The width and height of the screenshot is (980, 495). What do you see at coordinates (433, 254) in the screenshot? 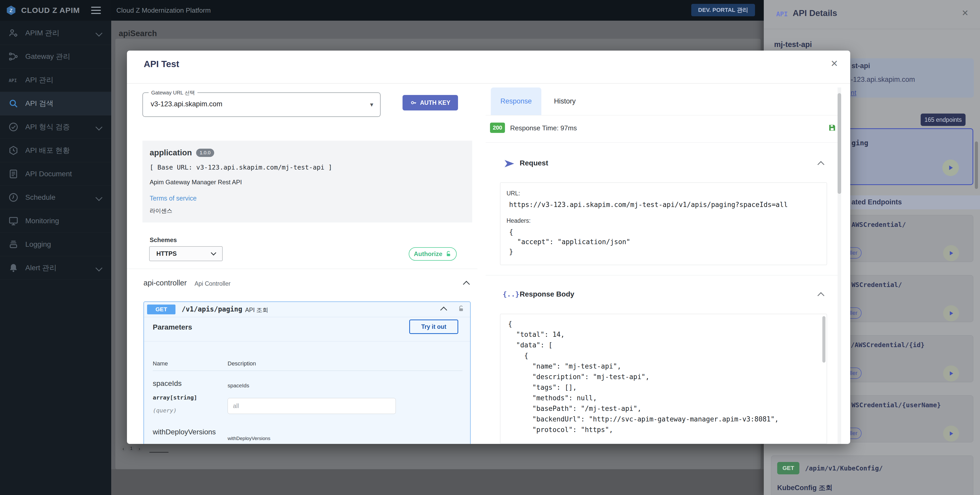
I see `authorize-button: Authorize` at bounding box center [433, 254].